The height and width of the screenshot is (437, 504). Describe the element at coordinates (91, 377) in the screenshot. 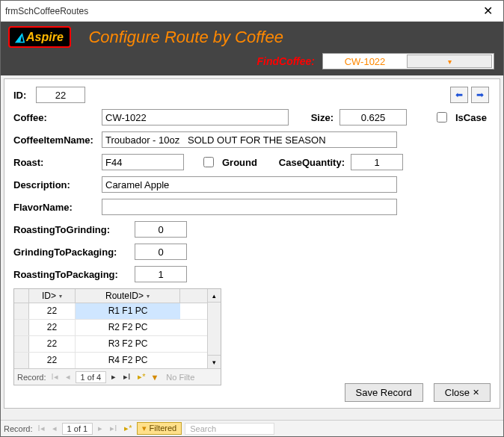

I see `record-counter: 1 of 4` at that location.